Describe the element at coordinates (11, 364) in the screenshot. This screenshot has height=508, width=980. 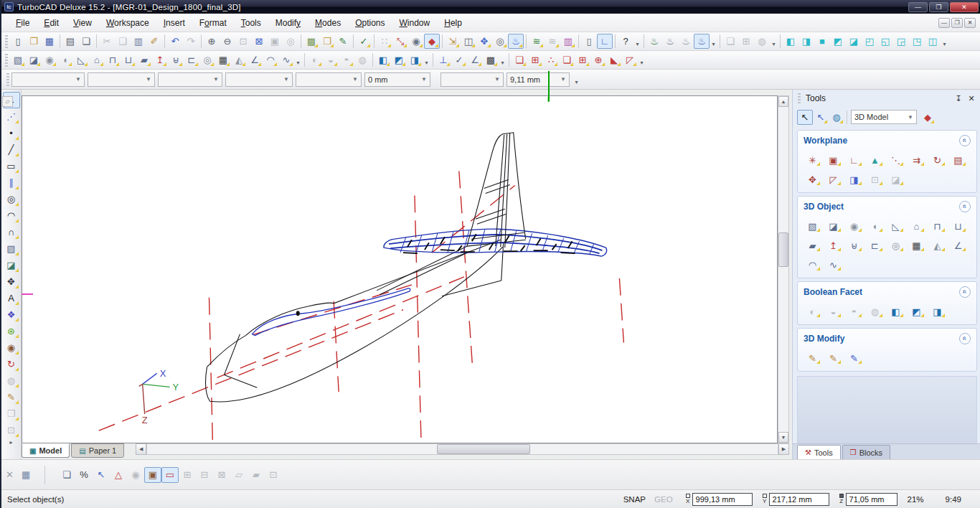
I see `rotate-view-tool-button: ↻` at that location.